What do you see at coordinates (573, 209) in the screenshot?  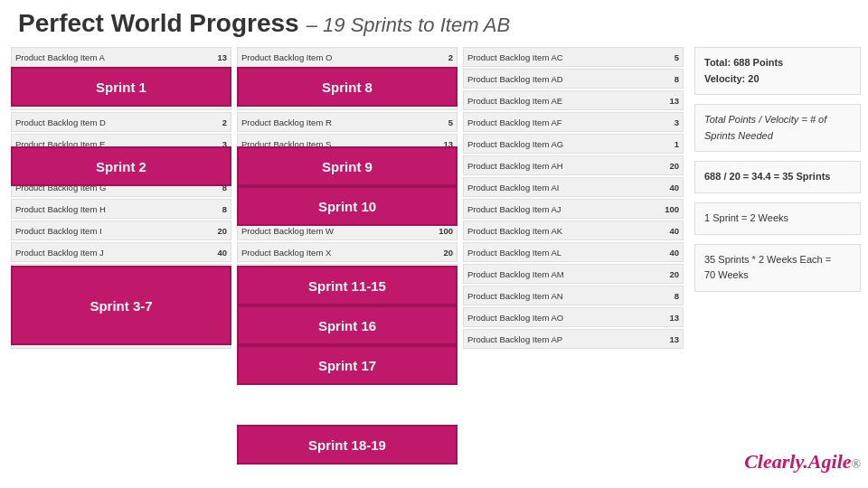 I see `table-row: Product Backlog Item AJ100` at bounding box center [573, 209].